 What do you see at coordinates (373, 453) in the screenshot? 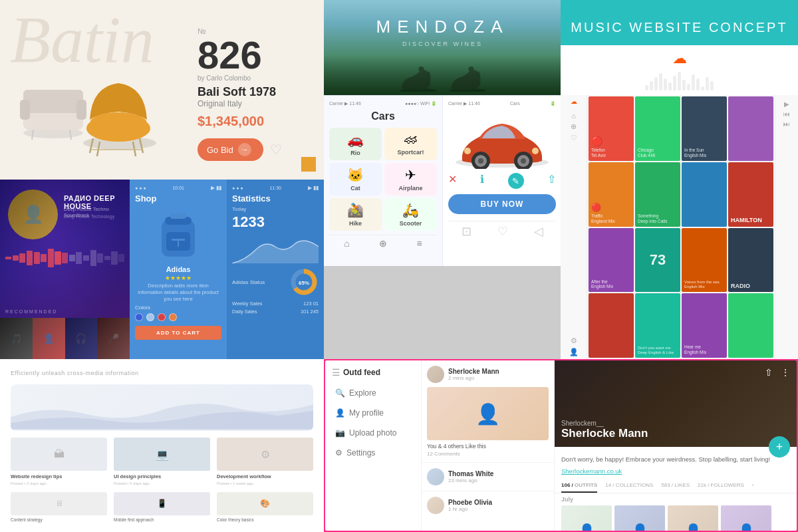
I see `fashion-menu-item-settings: ⚙ Settings` at bounding box center [373, 453].